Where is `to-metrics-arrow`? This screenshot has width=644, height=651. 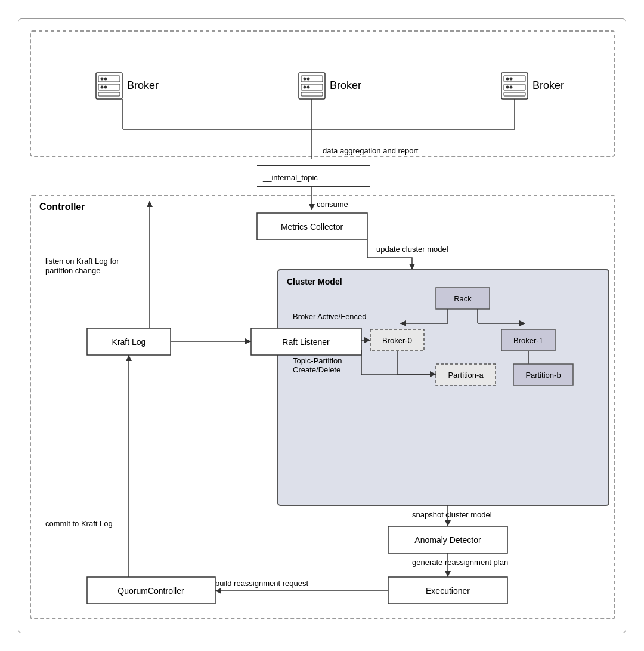 to-metrics-arrow is located at coordinates (312, 207).